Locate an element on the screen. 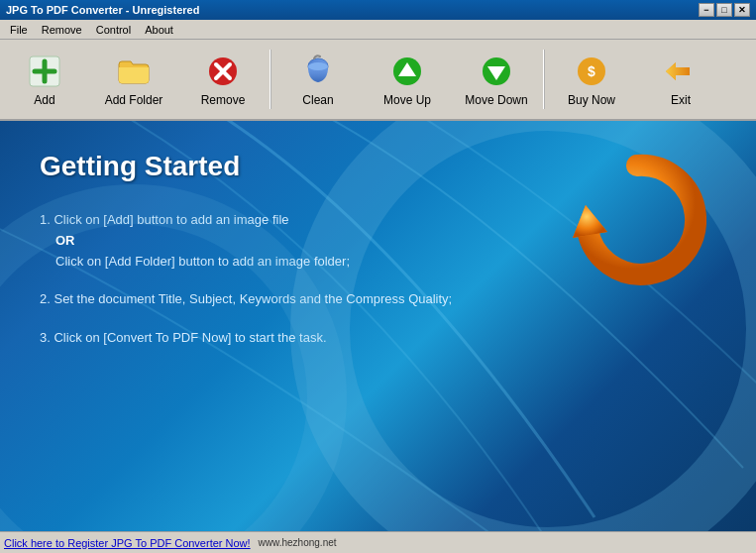  menu-bar: File Remove Control About is located at coordinates (378, 30).